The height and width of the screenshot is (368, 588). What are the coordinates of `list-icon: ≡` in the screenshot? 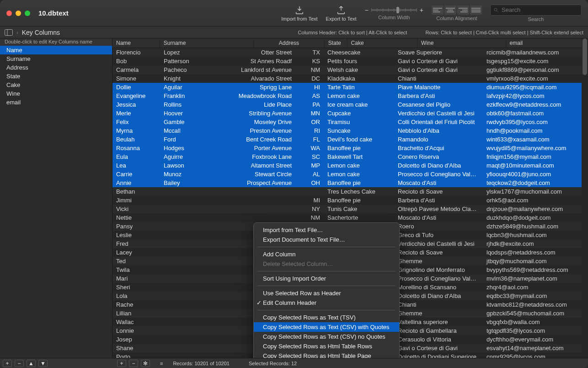 It's located at (161, 363).